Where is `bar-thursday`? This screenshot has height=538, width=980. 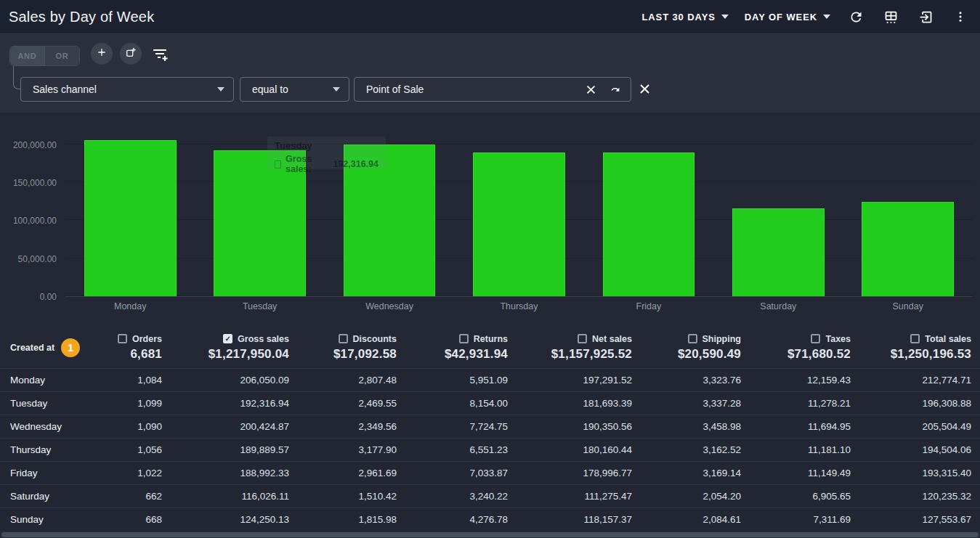
bar-thursday is located at coordinates (519, 224).